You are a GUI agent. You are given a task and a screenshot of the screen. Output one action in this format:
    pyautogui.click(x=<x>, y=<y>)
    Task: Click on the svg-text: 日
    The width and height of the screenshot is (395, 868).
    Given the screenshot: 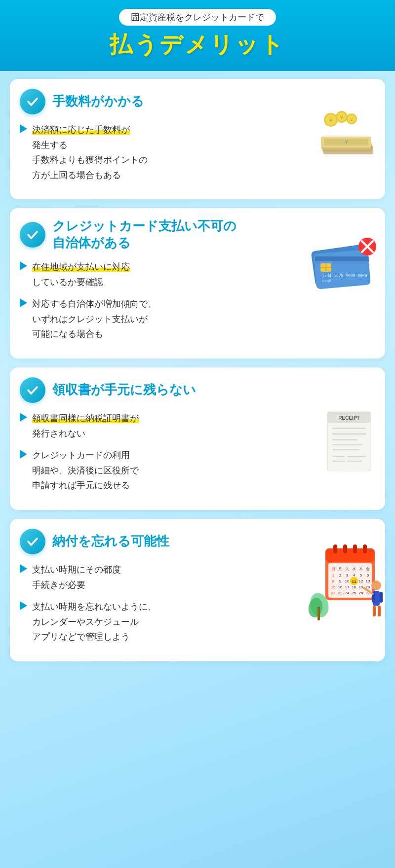 What is the action you would take?
    pyautogui.click(x=333, y=569)
    